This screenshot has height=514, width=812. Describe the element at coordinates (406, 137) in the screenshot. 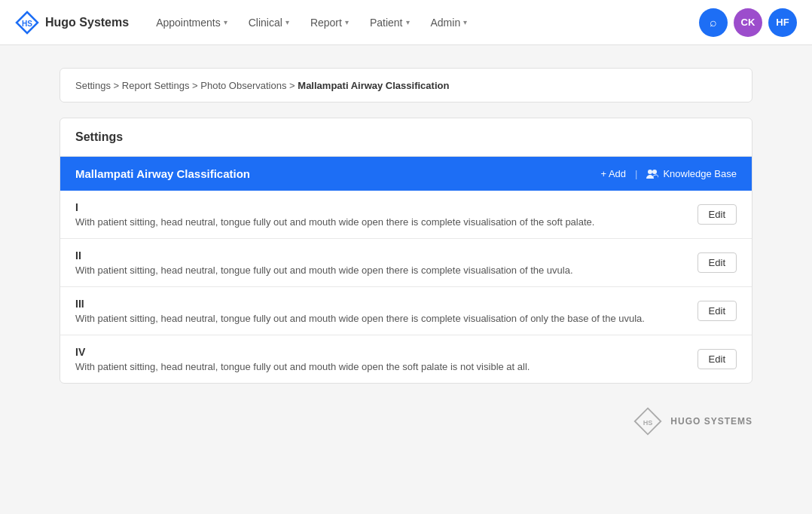

I see `settings-header: Settings` at that location.